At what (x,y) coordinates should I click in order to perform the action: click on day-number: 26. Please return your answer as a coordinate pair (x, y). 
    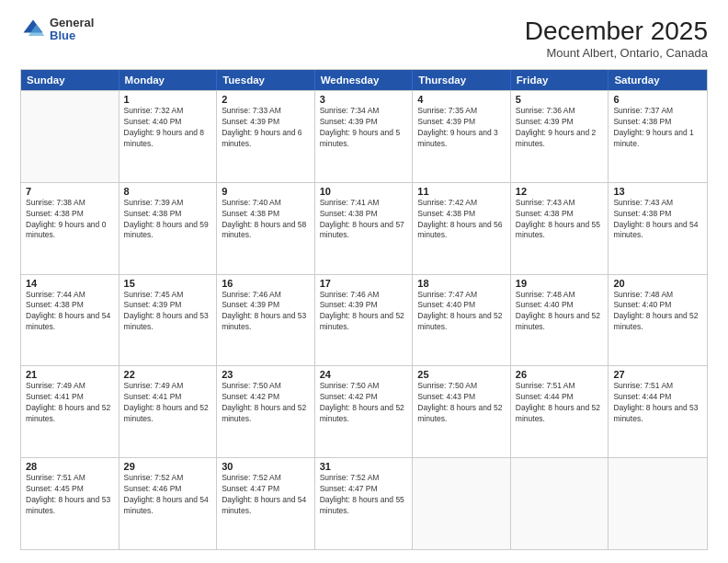
    Looking at the image, I should click on (560, 374).